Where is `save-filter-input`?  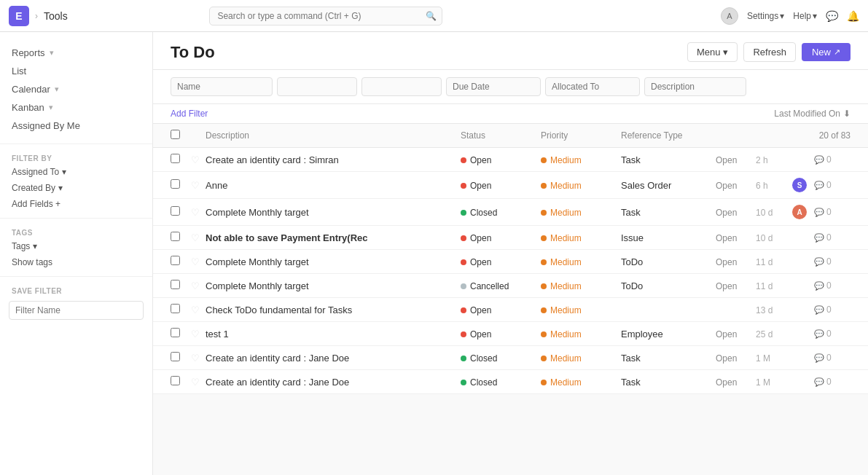
save-filter-input is located at coordinates (76, 310).